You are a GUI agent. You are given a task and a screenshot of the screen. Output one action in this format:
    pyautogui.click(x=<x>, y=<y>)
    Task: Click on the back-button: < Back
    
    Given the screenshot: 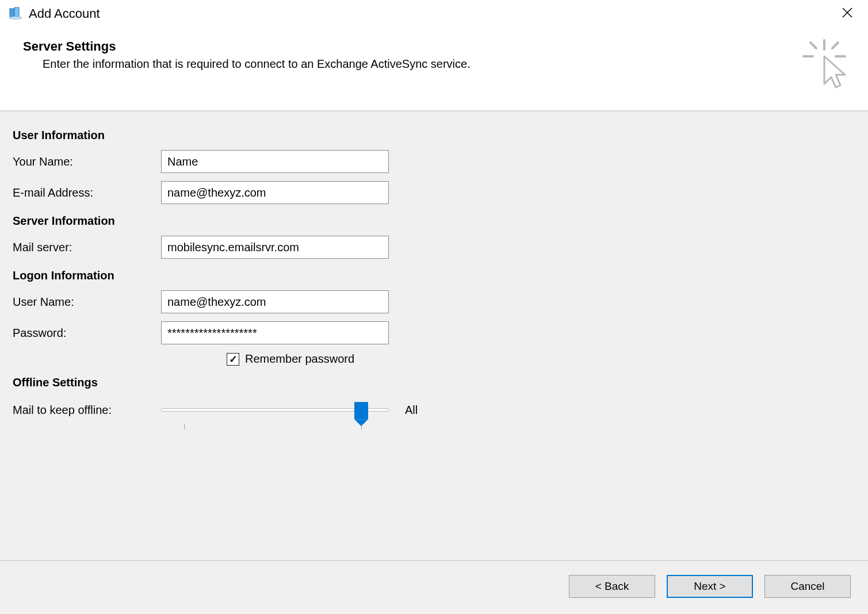 What is the action you would take?
    pyautogui.click(x=612, y=586)
    